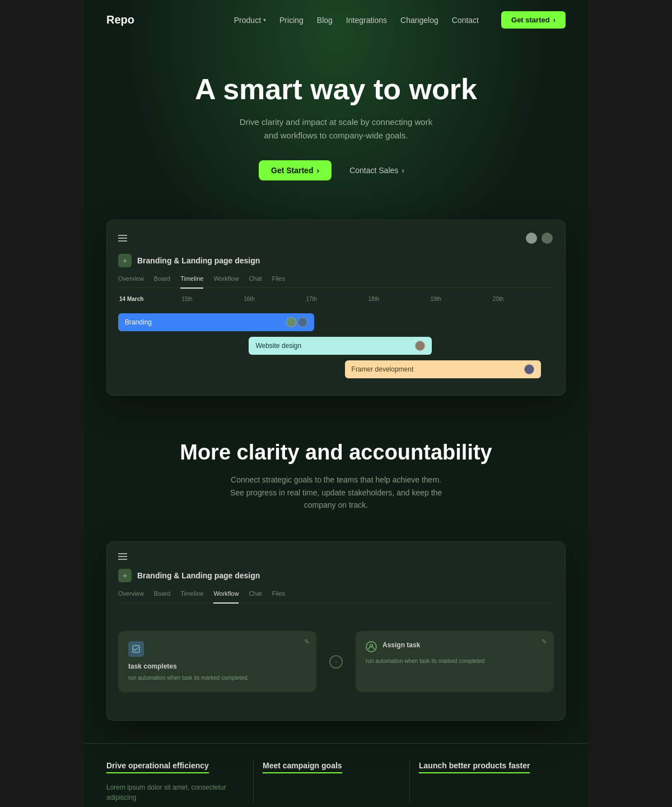 The height and width of the screenshot is (807, 672). I want to click on timeline-mockup: + Branding & Landing page design Overvie…, so click(336, 308).